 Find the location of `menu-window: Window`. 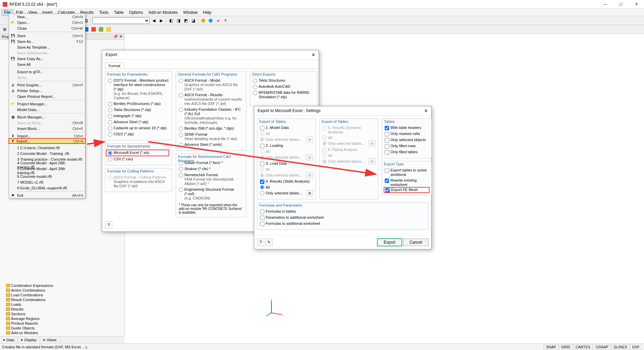

menu-window: Window is located at coordinates (190, 12).